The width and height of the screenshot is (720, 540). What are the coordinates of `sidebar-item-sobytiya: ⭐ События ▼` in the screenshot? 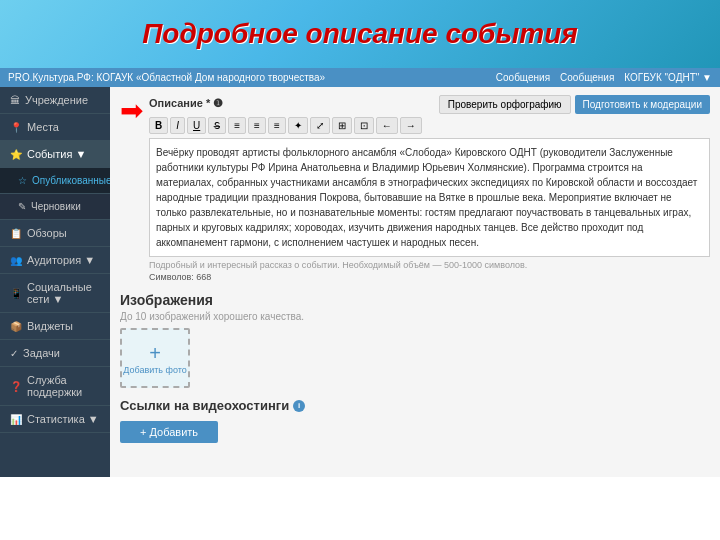 It's located at (55, 154).